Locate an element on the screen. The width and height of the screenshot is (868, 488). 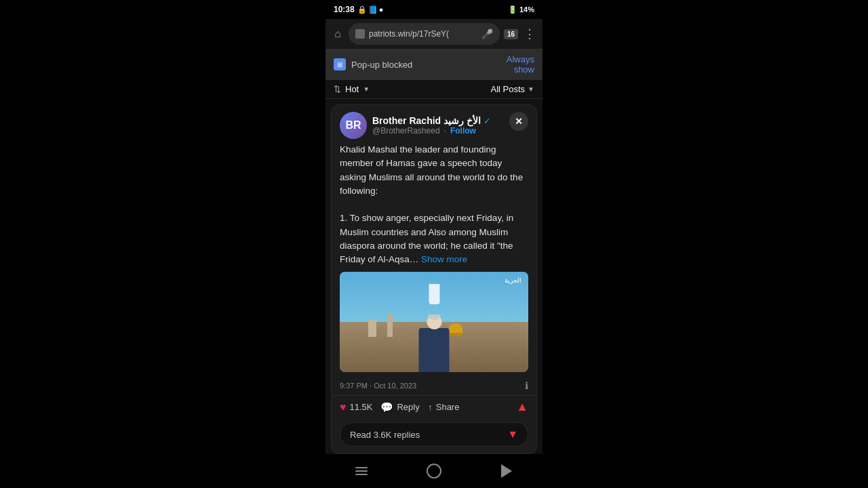
notification-icons: 🔒 📘 ● is located at coordinates (370, 9).